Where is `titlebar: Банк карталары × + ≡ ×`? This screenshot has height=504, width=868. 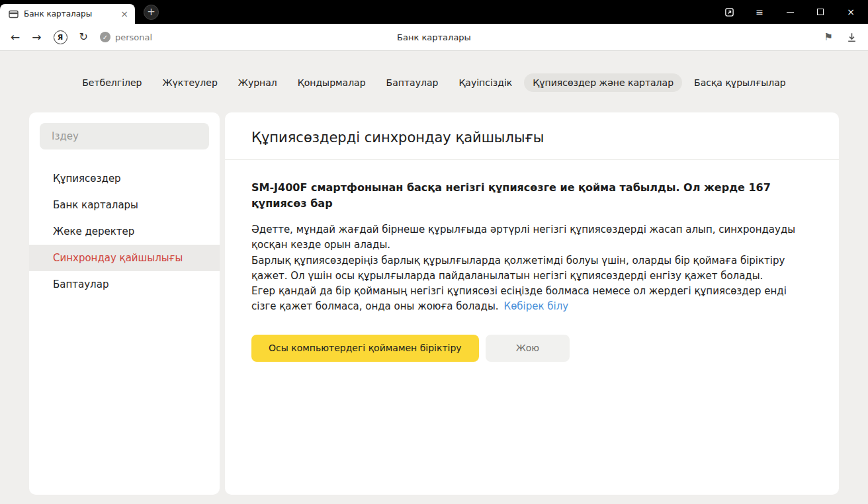 titlebar: Банк карталары × + ≡ × is located at coordinates (434, 12).